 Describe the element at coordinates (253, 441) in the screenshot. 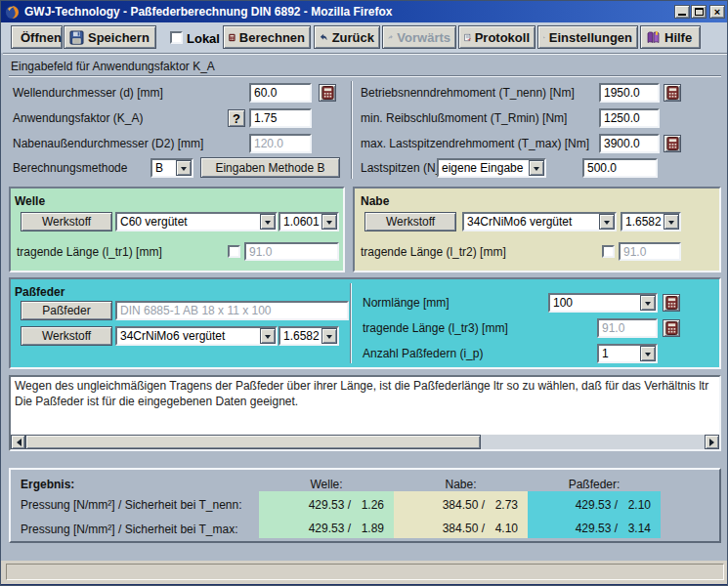

I see `scroll-thumb` at that location.